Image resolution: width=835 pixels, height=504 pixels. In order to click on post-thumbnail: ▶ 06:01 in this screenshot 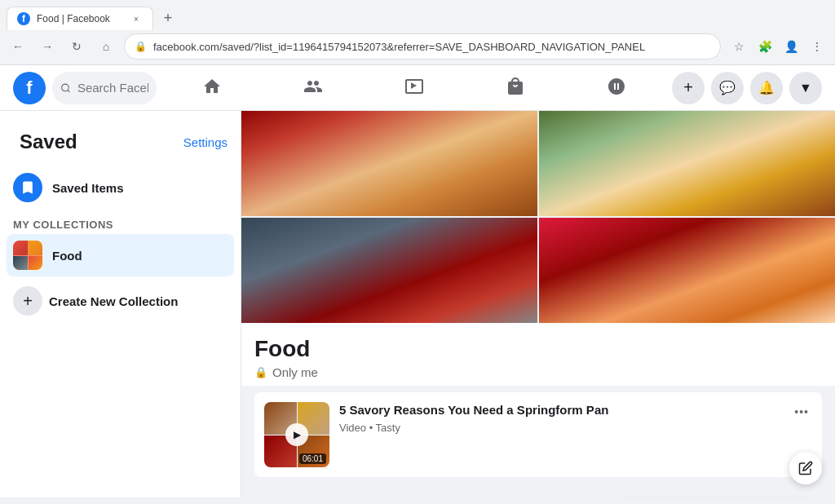, I will do `click(297, 435)`.